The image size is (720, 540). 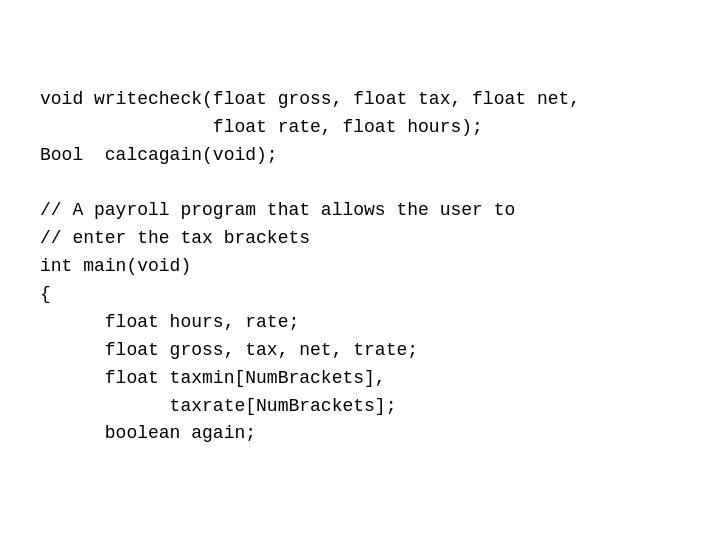 What do you see at coordinates (310, 434) in the screenshot?
I see `code-line: boolean again;` at bounding box center [310, 434].